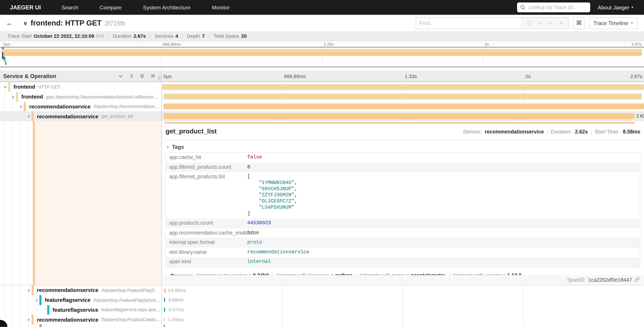 This screenshot has height=327, width=644. Describe the element at coordinates (322, 56) in the screenshot. I see `trace-minimap: 0μs666.89ms1.33s2s2.67s` at that location.